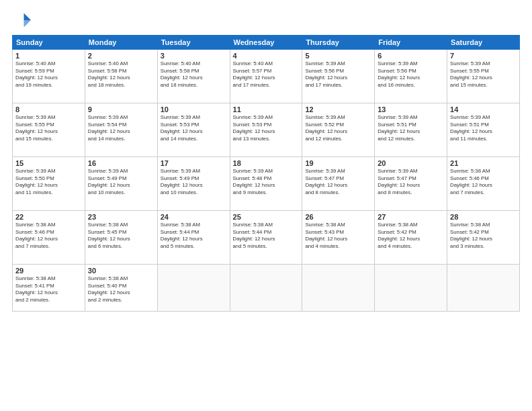 This screenshot has width=532, height=411. What do you see at coordinates (49, 238) in the screenshot?
I see `calendar-cell: 22Sunrise: 5:38 AM Sunset: 5:46 PM Dayli…` at bounding box center [49, 238].